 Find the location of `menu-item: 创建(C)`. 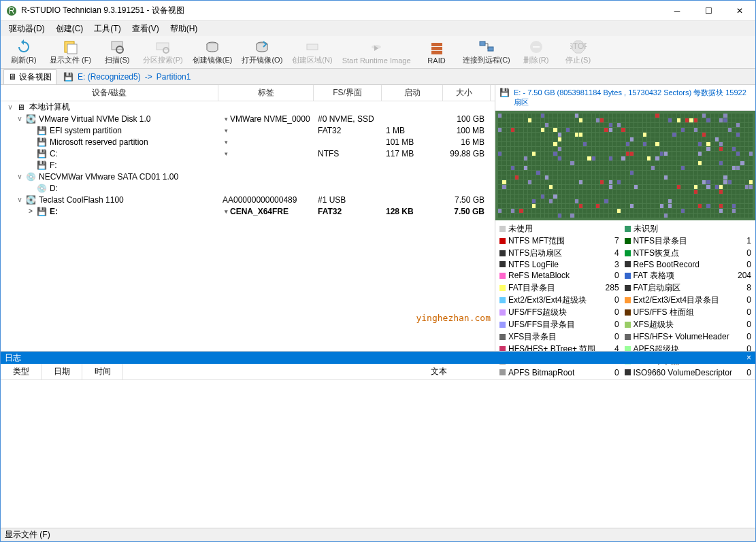

menu-item: 创建(C) is located at coordinates (69, 29).